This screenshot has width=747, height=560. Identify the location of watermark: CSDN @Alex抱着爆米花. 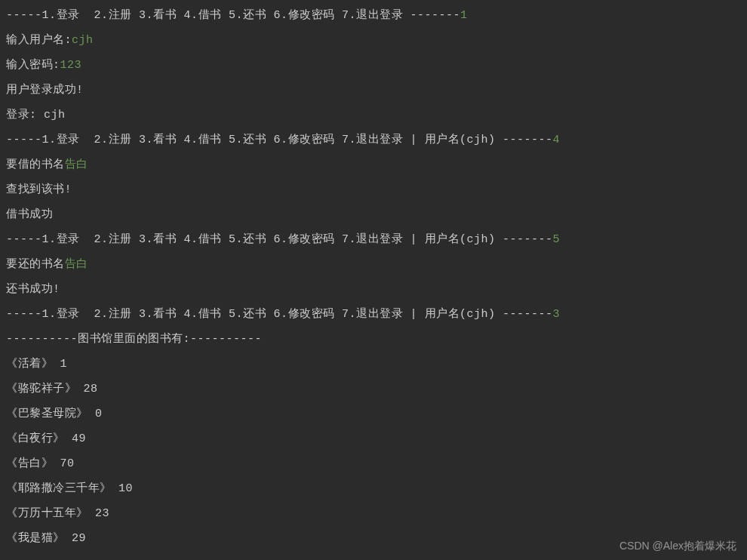
(678, 546).